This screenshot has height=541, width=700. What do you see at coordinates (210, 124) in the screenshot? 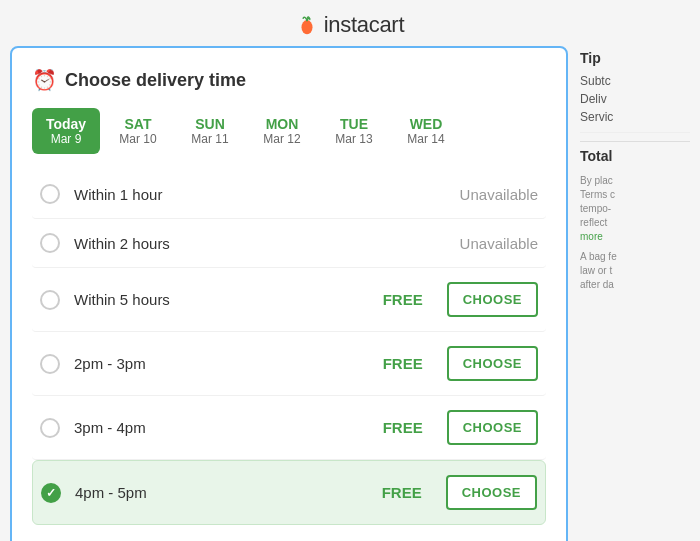
I see `day-name-sun: SUN` at bounding box center [210, 124].